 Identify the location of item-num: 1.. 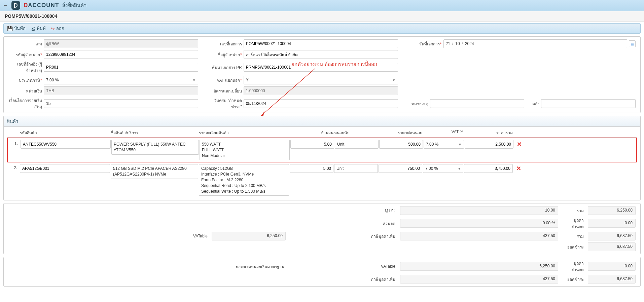
(14, 143).